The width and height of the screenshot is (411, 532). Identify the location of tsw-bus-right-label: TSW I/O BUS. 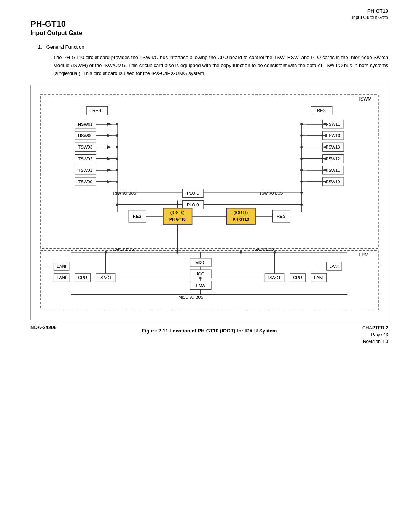
(271, 193).